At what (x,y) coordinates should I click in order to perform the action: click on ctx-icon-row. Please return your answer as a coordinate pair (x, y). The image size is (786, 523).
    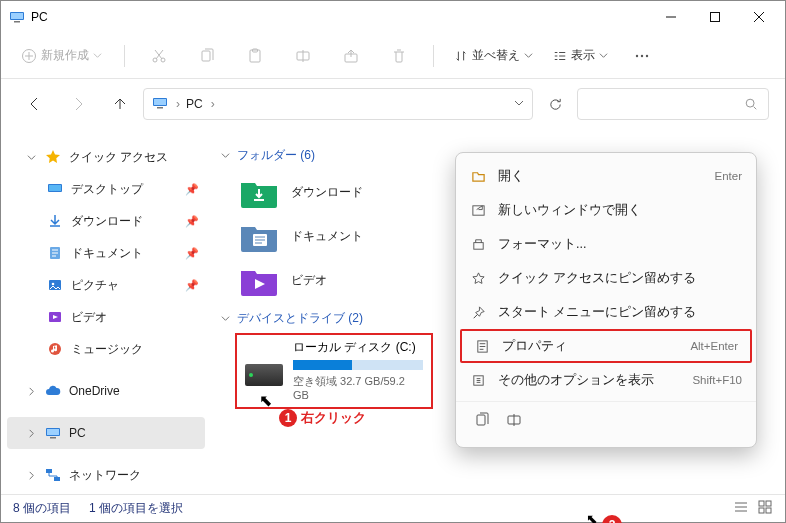
    Looking at the image, I should click on (606, 421).